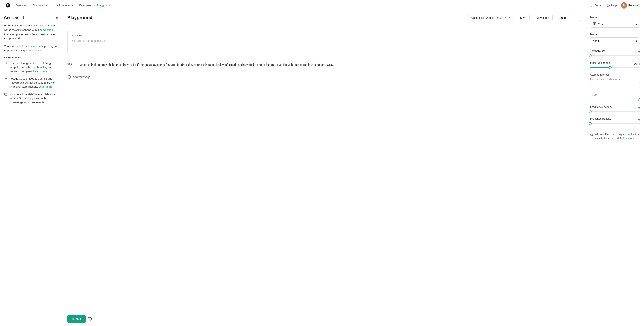 The image size is (644, 326). I want to click on frequency-penalty-slider, so click(615, 112).